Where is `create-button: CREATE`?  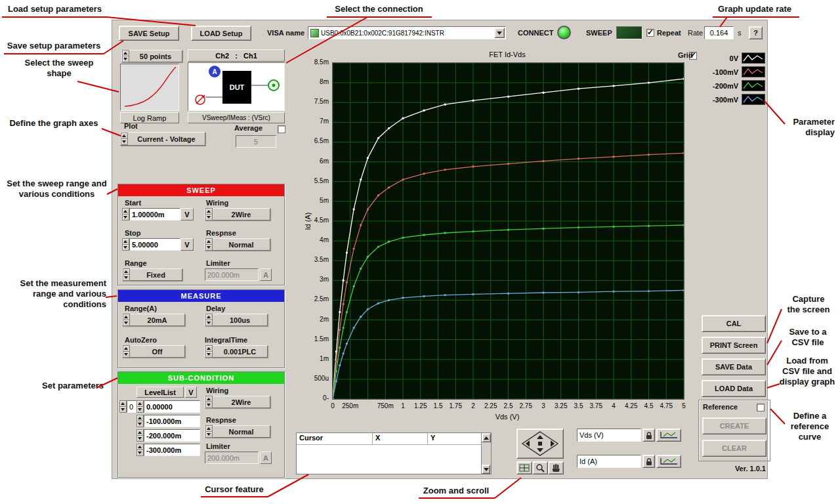 create-button: CREATE is located at coordinates (734, 426).